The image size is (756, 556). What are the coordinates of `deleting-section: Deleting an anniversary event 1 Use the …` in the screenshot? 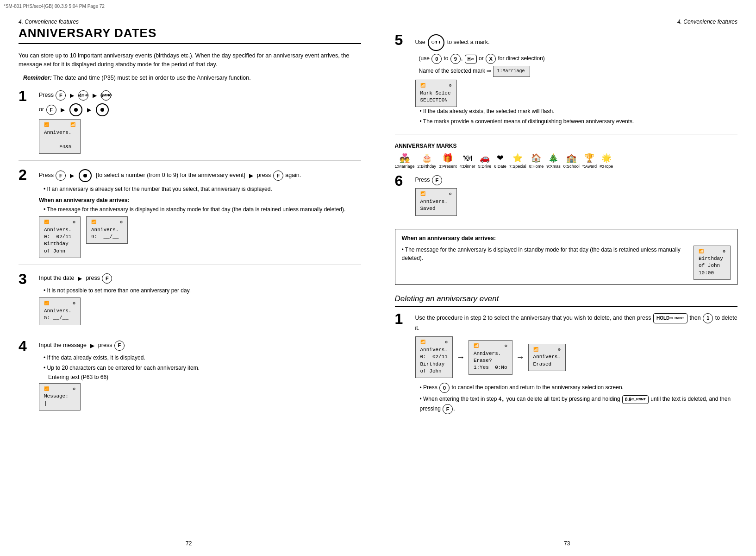 It's located at (567, 355).